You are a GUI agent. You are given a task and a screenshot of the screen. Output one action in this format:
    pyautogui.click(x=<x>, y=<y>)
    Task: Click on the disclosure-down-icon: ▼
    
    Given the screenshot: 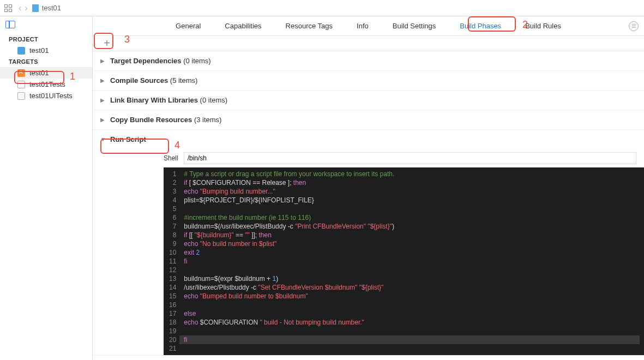 What is the action you would take?
    pyautogui.click(x=103, y=140)
    